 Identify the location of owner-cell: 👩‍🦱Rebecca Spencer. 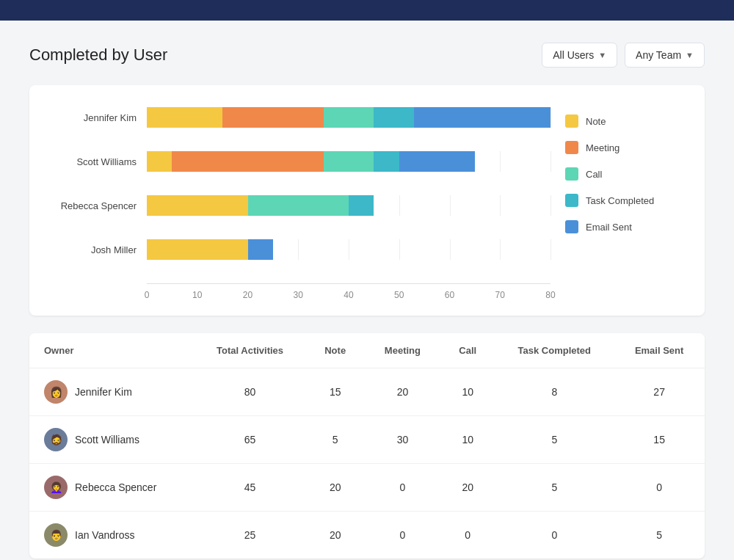
(112, 487).